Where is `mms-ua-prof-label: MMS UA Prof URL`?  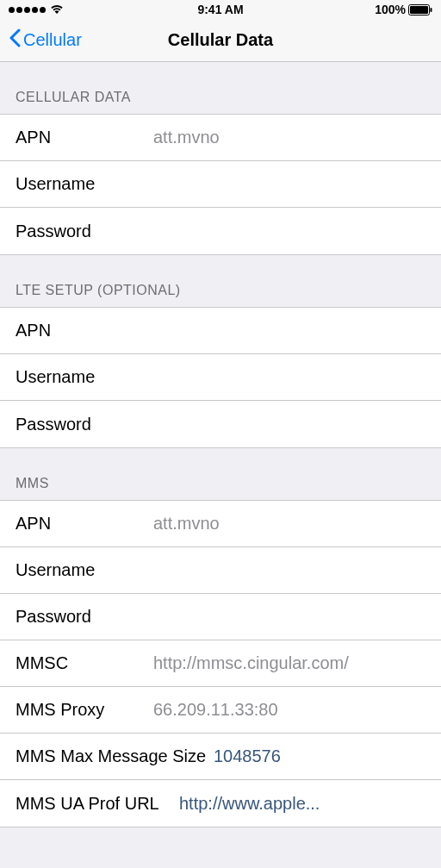
mms-ua-prof-label: MMS UA Prof URL is located at coordinates (97, 803).